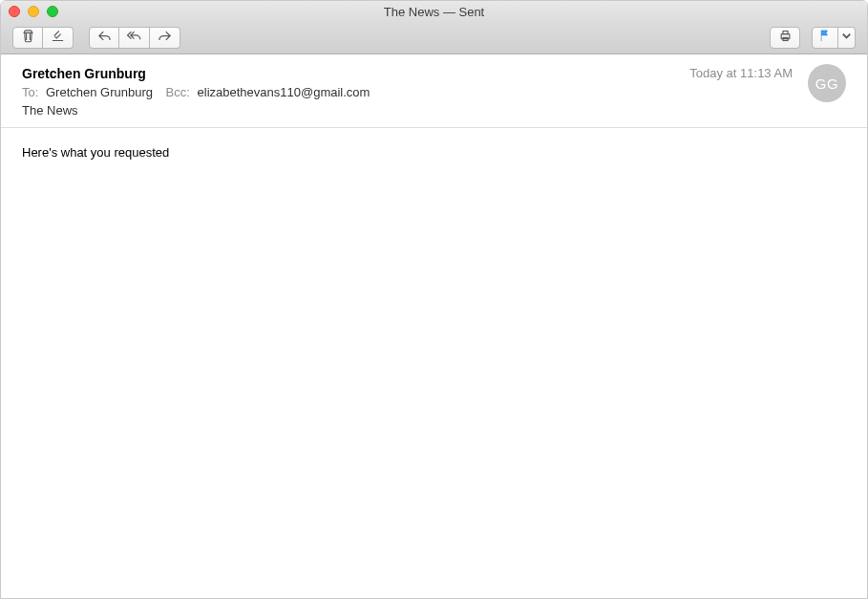 The width and height of the screenshot is (868, 599). I want to click on print-button, so click(785, 38).